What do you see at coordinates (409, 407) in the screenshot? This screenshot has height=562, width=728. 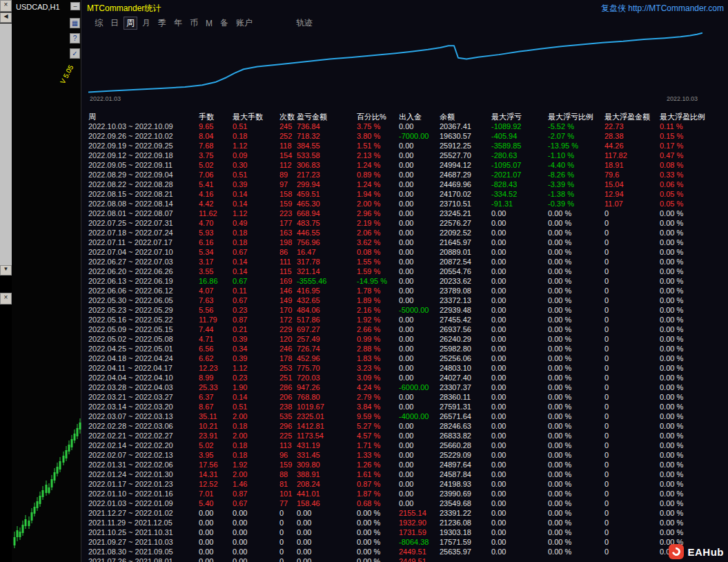 I see `table-row: 2022.03.14 ~ 2022.03.208.670.512381019.6…` at bounding box center [409, 407].